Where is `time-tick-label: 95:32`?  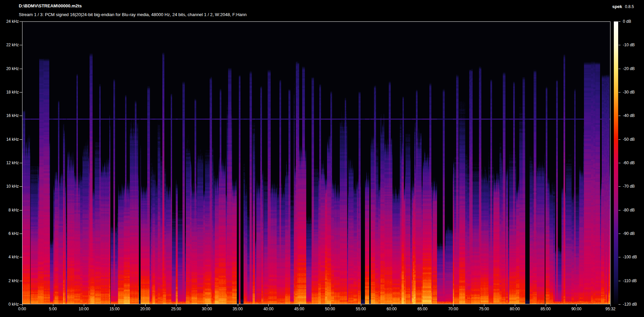 time-tick-label: 95:32 is located at coordinates (610, 309).